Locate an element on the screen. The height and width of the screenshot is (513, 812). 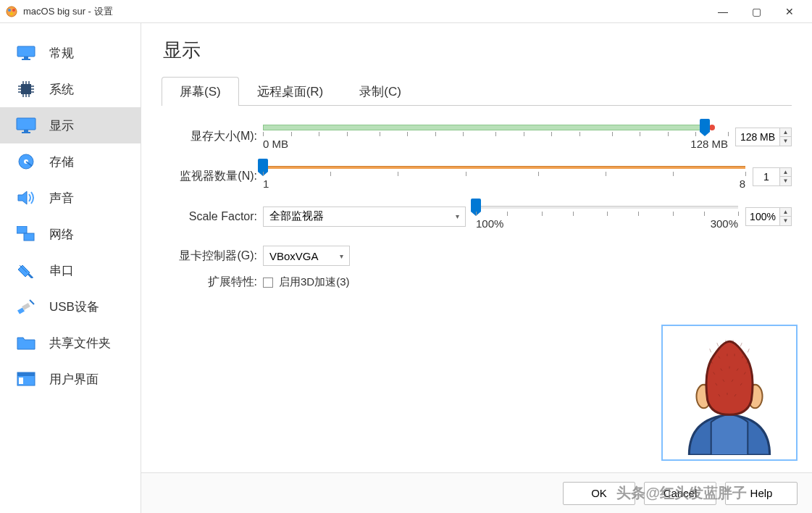
tab-screen: 屏幕(S) is located at coordinates (200, 91).